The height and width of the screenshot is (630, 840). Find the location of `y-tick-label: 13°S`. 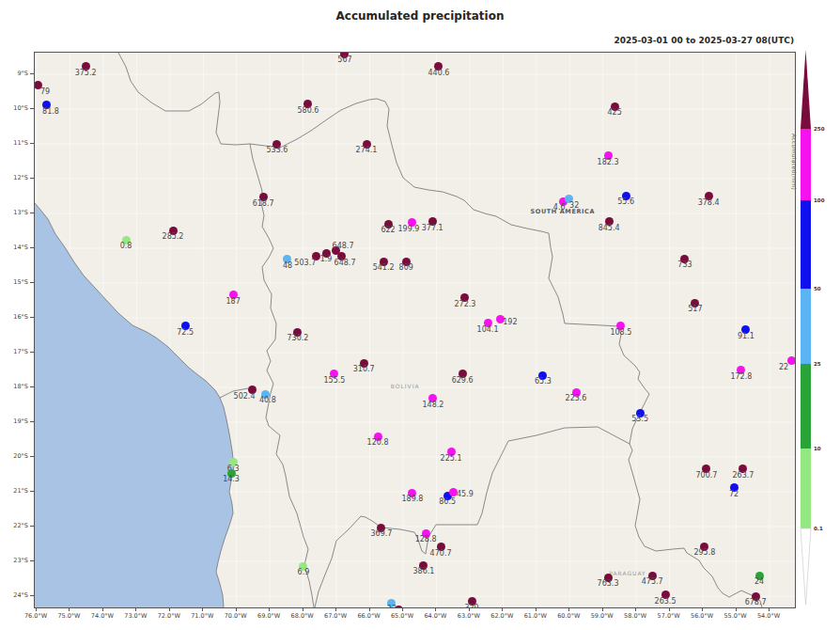

y-tick-label: 13°S is located at coordinates (18, 213).